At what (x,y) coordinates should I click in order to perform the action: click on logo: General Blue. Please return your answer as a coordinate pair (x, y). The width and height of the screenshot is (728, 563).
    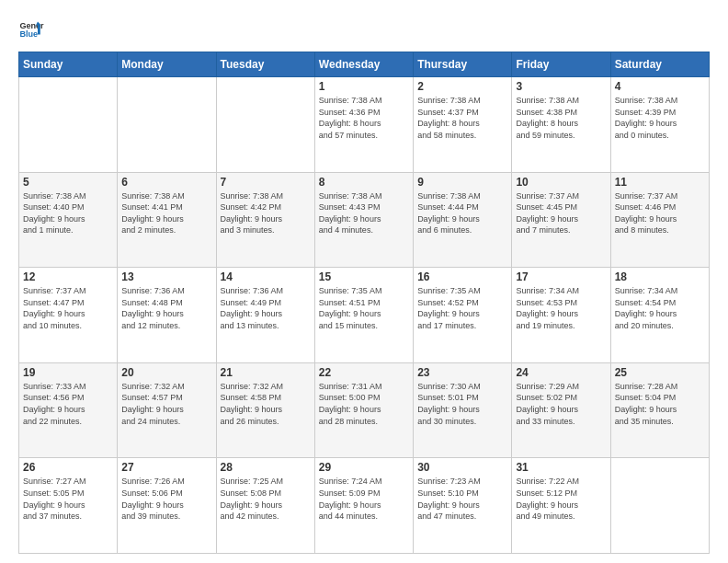
    Looking at the image, I should click on (31, 29).